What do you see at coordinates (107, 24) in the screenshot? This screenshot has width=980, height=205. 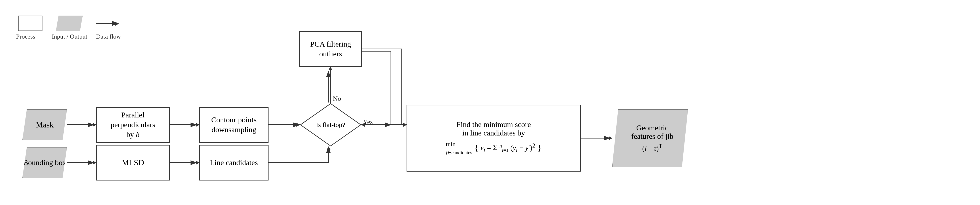 I see `legend-arrow-line` at bounding box center [107, 24].